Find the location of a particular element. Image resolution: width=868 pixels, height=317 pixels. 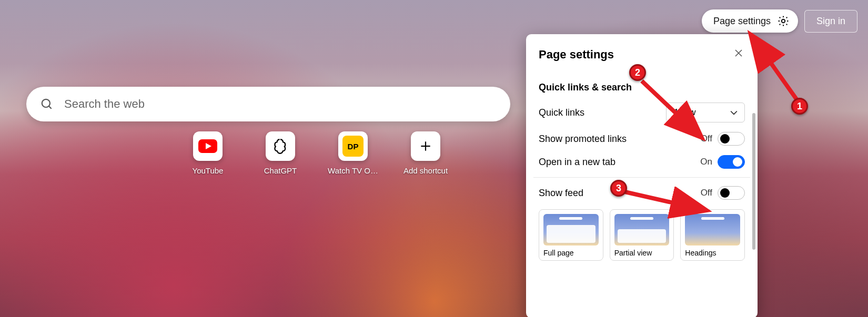

show-promoted-label: Show promoted links is located at coordinates (583, 139).